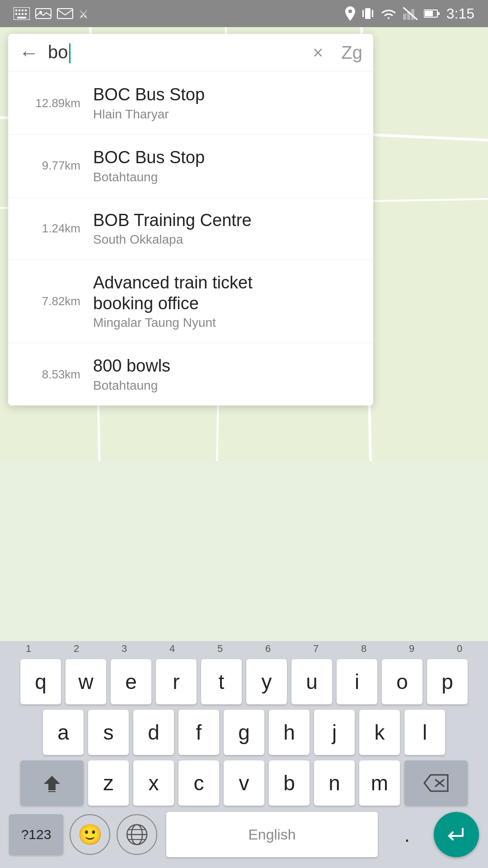  Describe the element at coordinates (226, 301) in the screenshot. I see `result-info: Advanced train ticketbooking office Ming…` at that location.